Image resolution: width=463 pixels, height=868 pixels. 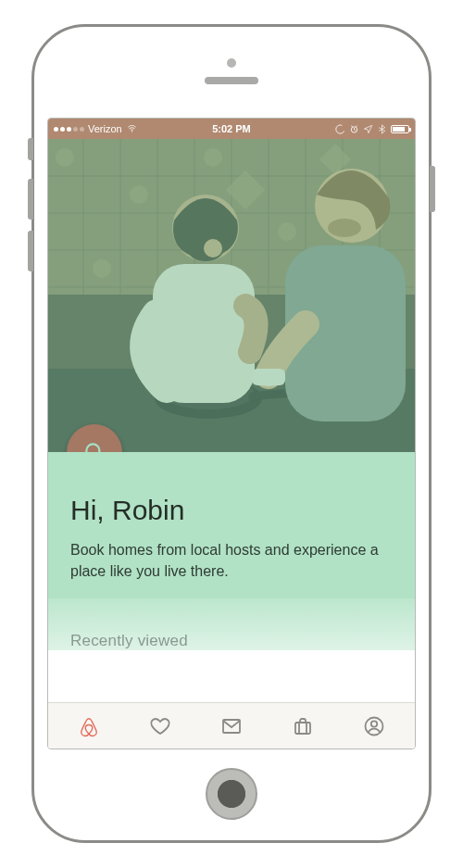 What do you see at coordinates (382, 130) in the screenshot?
I see `bluetooth-icon` at bounding box center [382, 130].